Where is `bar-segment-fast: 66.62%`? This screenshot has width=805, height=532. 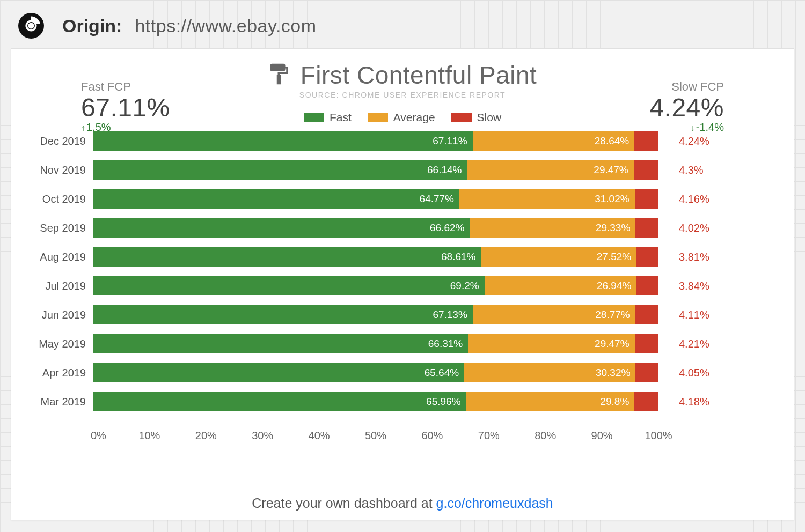 bar-segment-fast: 66.62% is located at coordinates (282, 228).